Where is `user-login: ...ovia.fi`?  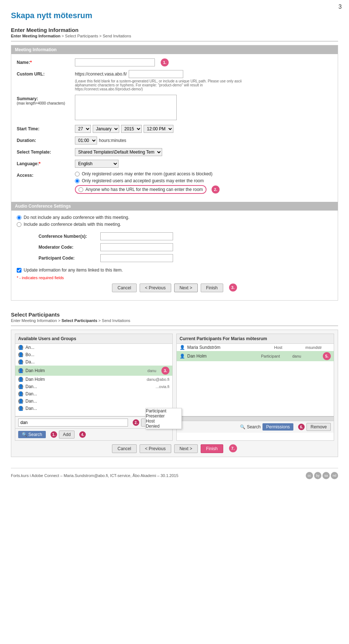 user-login: ...ovia.fi is located at coordinates (163, 387).